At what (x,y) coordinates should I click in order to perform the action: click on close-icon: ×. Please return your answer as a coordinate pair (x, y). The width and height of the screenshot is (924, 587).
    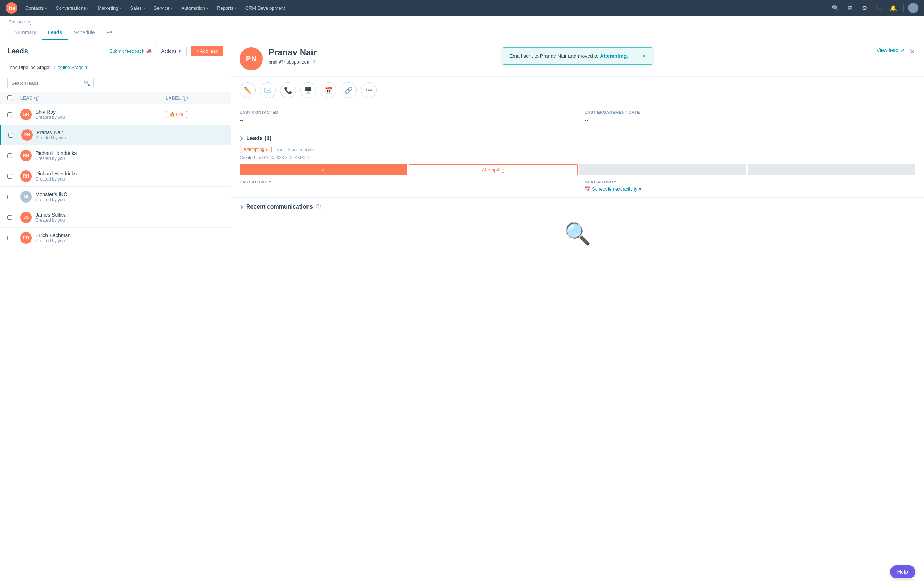
    Looking at the image, I should click on (644, 56).